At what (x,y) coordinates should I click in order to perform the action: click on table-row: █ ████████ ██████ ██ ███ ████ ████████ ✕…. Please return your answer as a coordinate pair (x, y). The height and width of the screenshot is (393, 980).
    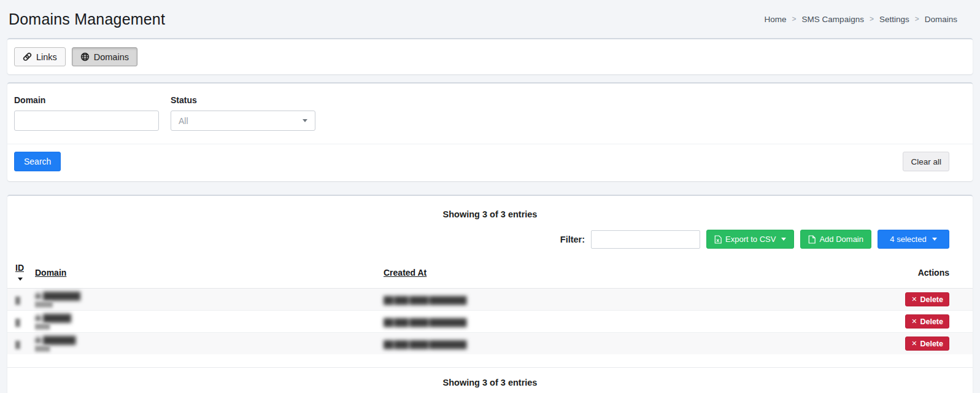
    Looking at the image, I should click on (490, 300).